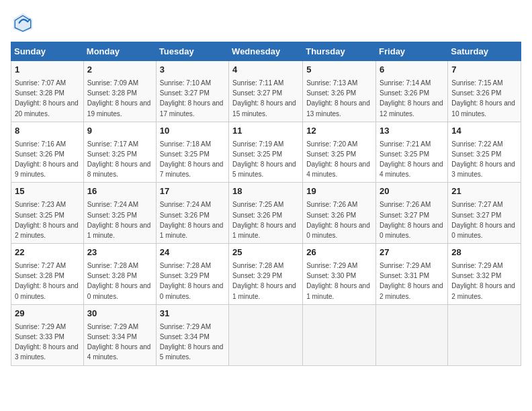 This screenshot has height=411, width=532. What do you see at coordinates (48, 52) in the screenshot?
I see `col-header-sunday: Sunday` at bounding box center [48, 52].